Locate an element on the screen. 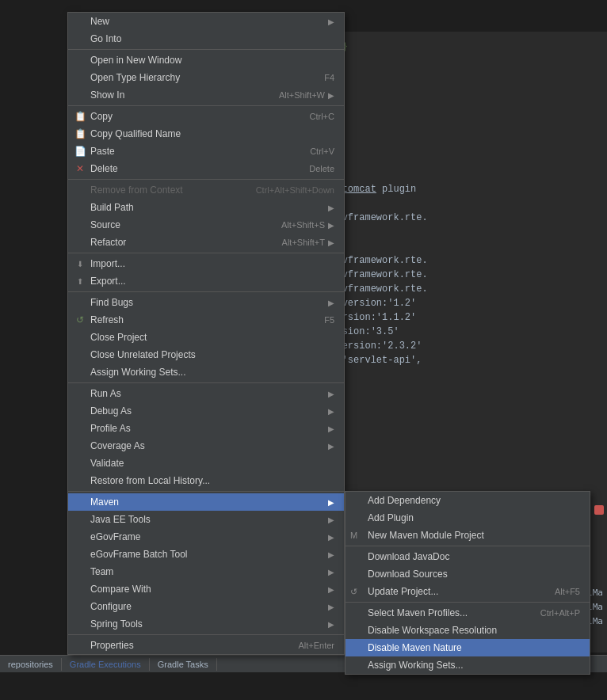 The width and height of the screenshot is (607, 700). copy-qualified-icon: 📋 is located at coordinates (80, 134).